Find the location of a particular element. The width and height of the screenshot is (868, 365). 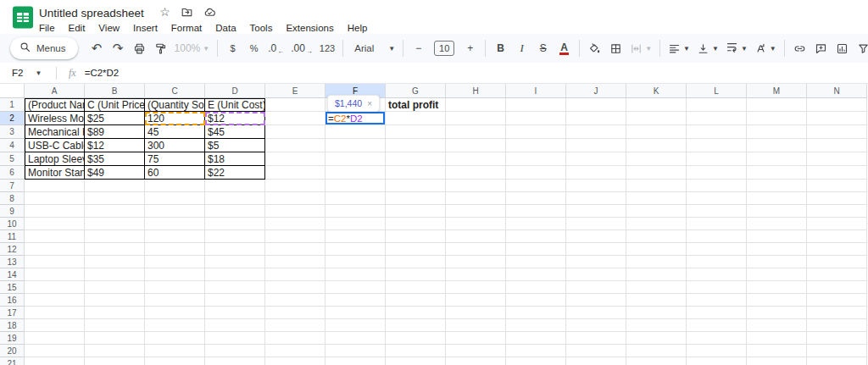

star-icon: ☆ is located at coordinates (164, 12).